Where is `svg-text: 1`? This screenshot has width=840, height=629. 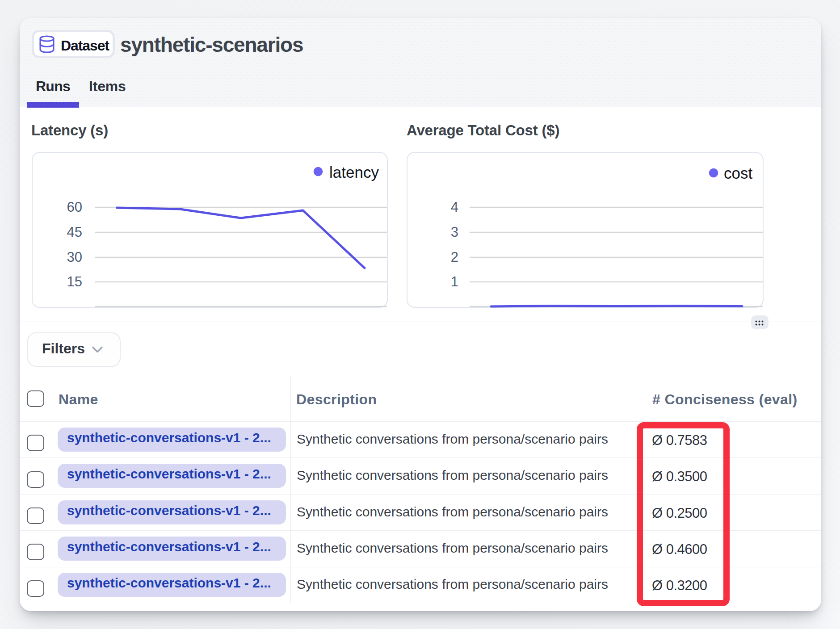
svg-text: 1 is located at coordinates (455, 281).